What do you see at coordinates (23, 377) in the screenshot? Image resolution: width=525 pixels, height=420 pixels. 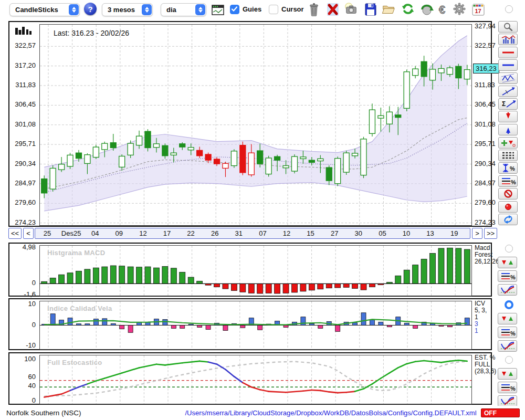 I see `axis-tick-label: 60` at bounding box center [23, 377].